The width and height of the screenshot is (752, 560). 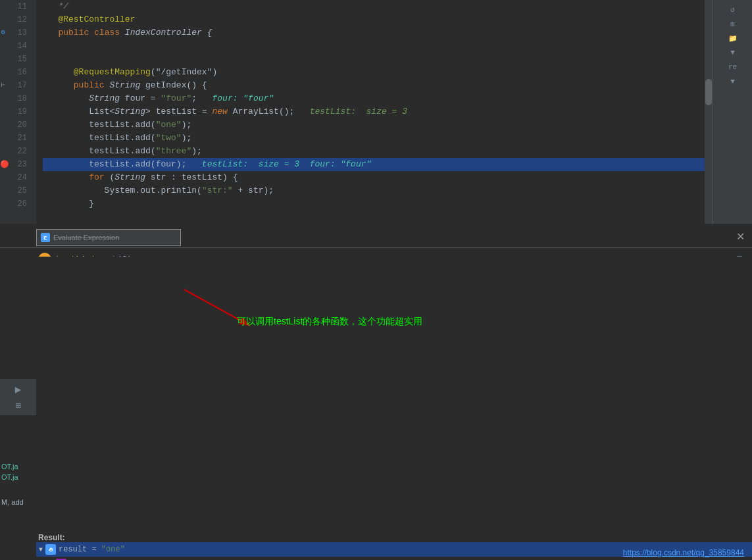 I want to click on bottom-left-icons: ▶ ⊞, so click(x=18, y=397).